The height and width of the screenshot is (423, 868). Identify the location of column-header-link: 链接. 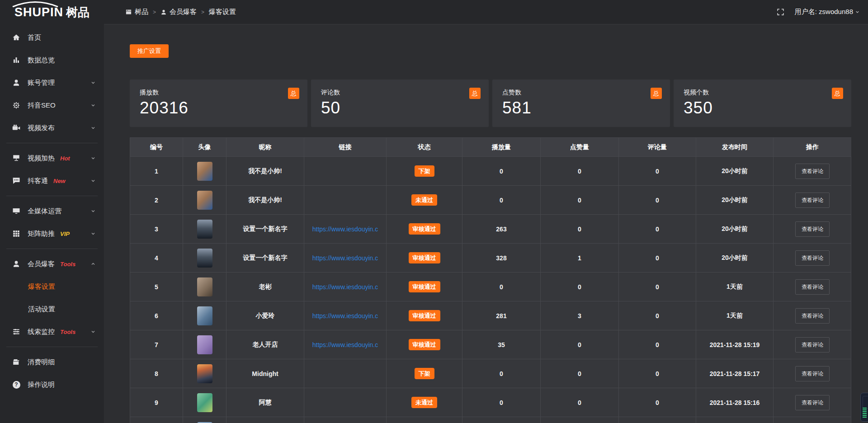
(345, 147).